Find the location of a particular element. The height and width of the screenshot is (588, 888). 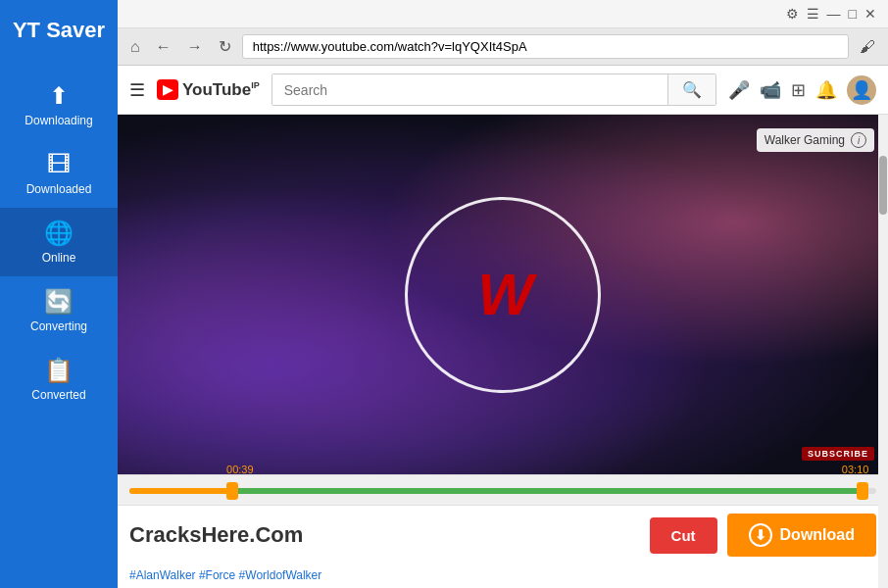

downloading-icon: ⬆ is located at coordinates (59, 96).